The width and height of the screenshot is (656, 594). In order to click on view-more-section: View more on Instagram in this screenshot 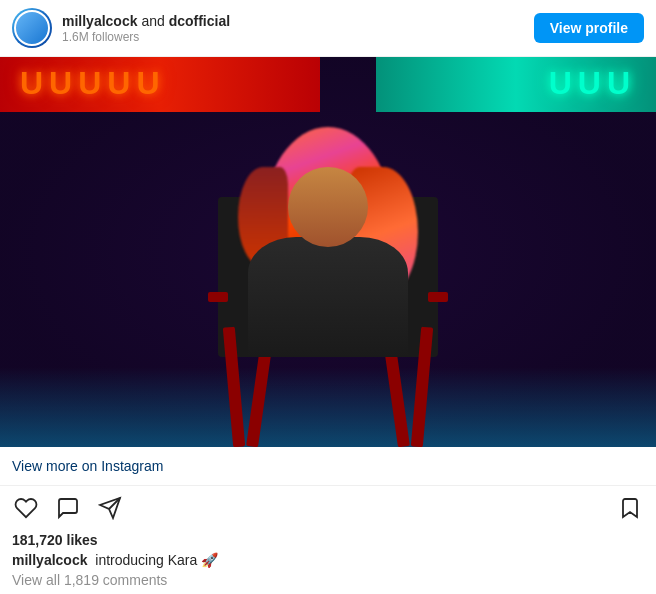, I will do `click(328, 466)`.